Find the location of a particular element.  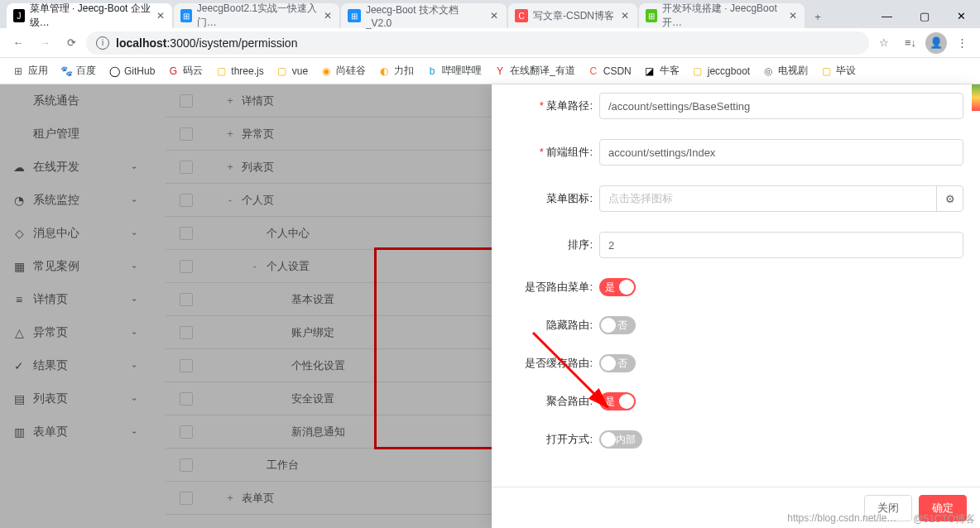

new-tab-button: + is located at coordinates (818, 17).